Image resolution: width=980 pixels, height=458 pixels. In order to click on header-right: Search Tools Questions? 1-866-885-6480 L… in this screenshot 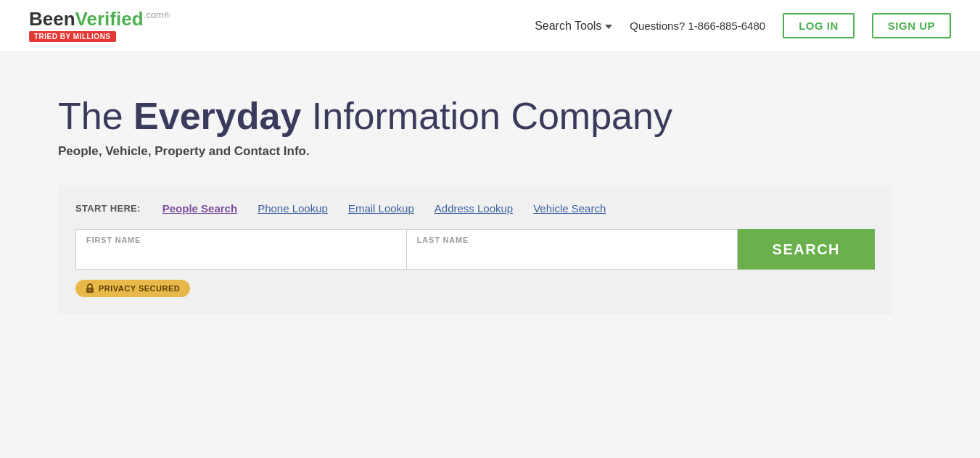, I will do `click(743, 26)`.